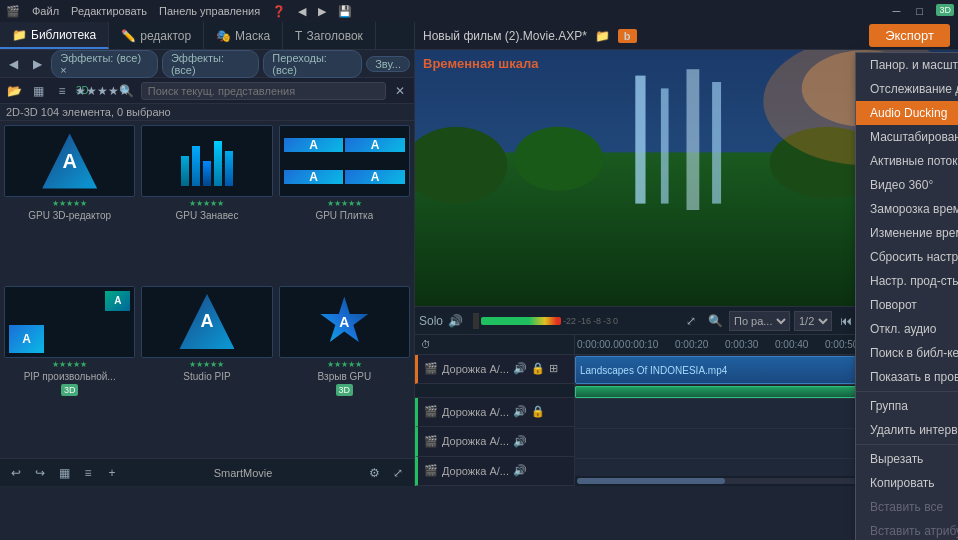 This screenshot has width=958, height=540. Describe the element at coordinates (54, 36) in the screenshot. I see `tab-library: 📁 Библиотека` at that location.